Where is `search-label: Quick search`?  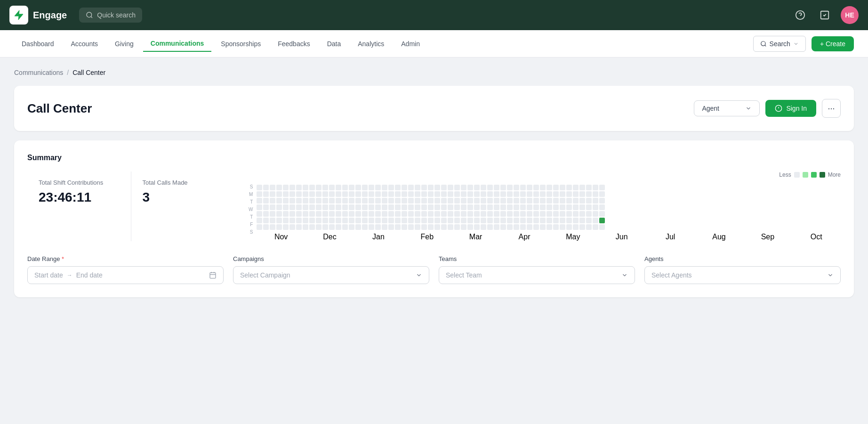 search-label: Quick search is located at coordinates (116, 15).